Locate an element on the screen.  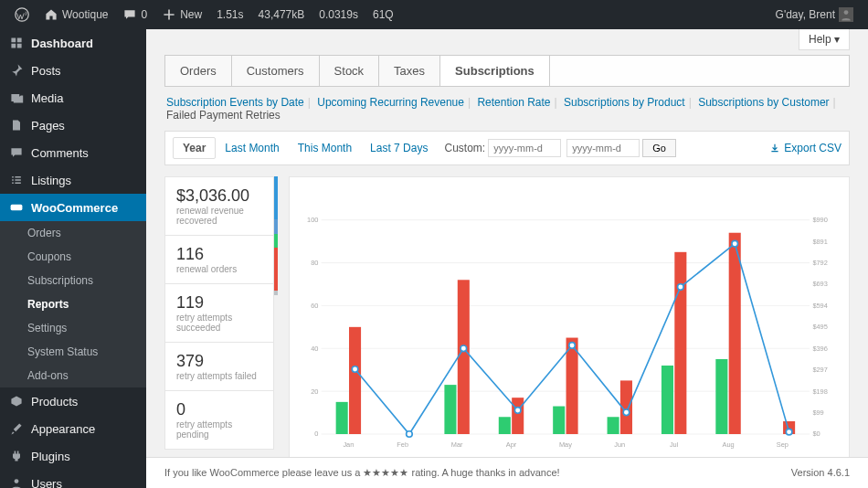
go-button: Go is located at coordinates (660, 148).